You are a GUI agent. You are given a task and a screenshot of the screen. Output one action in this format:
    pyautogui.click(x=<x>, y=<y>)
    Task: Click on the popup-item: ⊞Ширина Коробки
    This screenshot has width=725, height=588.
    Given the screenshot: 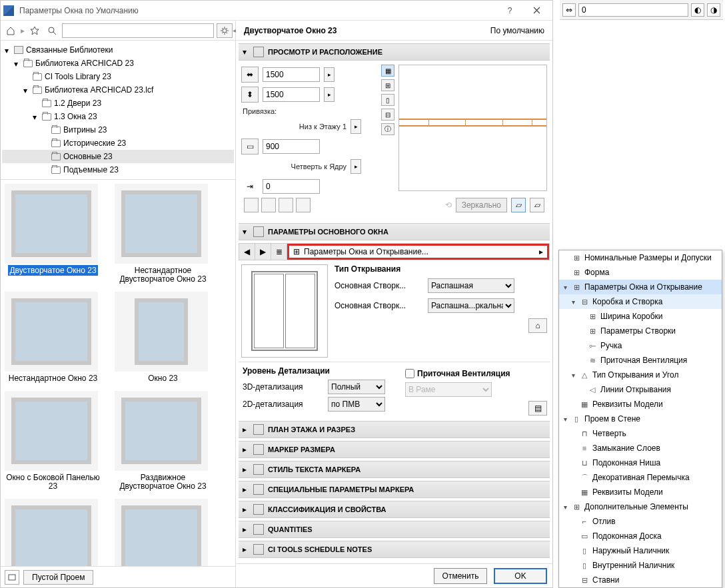 What is the action you would take?
    pyautogui.click(x=640, y=316)
    